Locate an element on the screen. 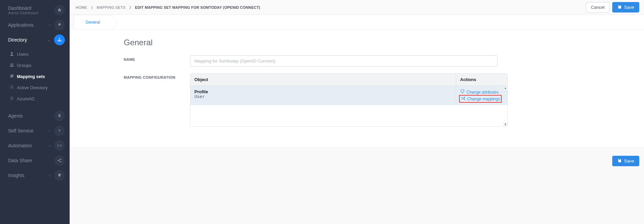 The image size is (644, 224). sidebar-item-azuread: AzureAD is located at coordinates (35, 99).